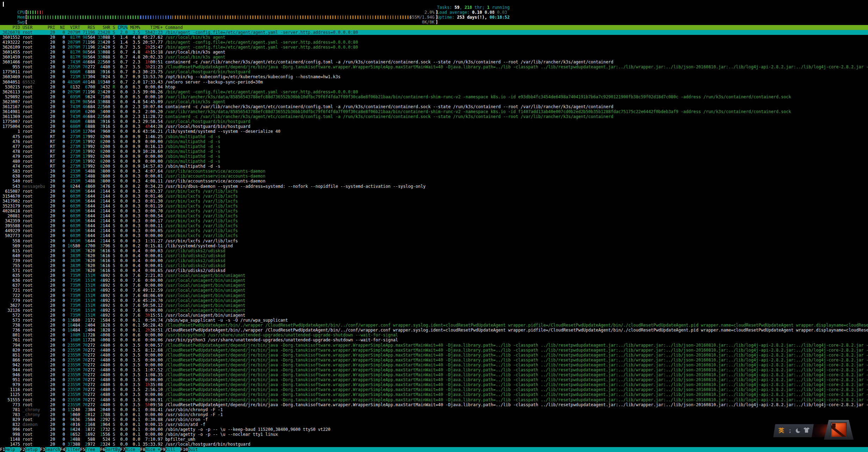 The image size is (868, 452). What do you see at coordinates (434, 315) in the screenshot?
I see `process-row: 572 root 20 0 735M 151M 4892 S 0.0 7.6 3…` at bounding box center [434, 315].